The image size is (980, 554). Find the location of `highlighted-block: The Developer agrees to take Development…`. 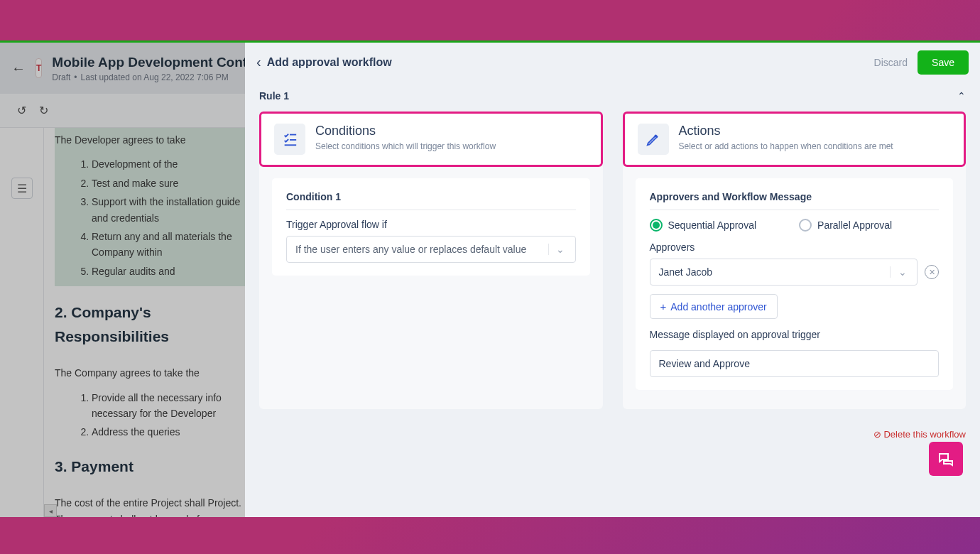

highlighted-block: The Developer agrees to take Development… is located at coordinates (150, 207).